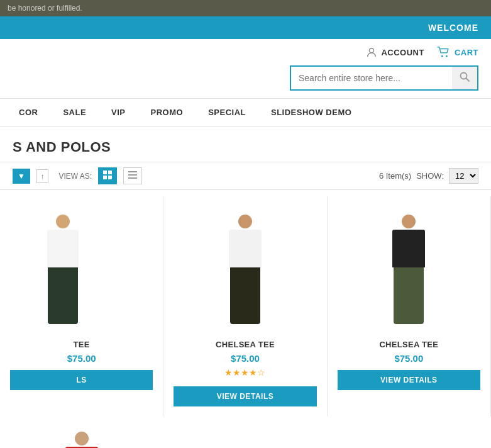 The image size is (491, 448). Describe the element at coordinates (133, 176) in the screenshot. I see `view-list-button` at that location.